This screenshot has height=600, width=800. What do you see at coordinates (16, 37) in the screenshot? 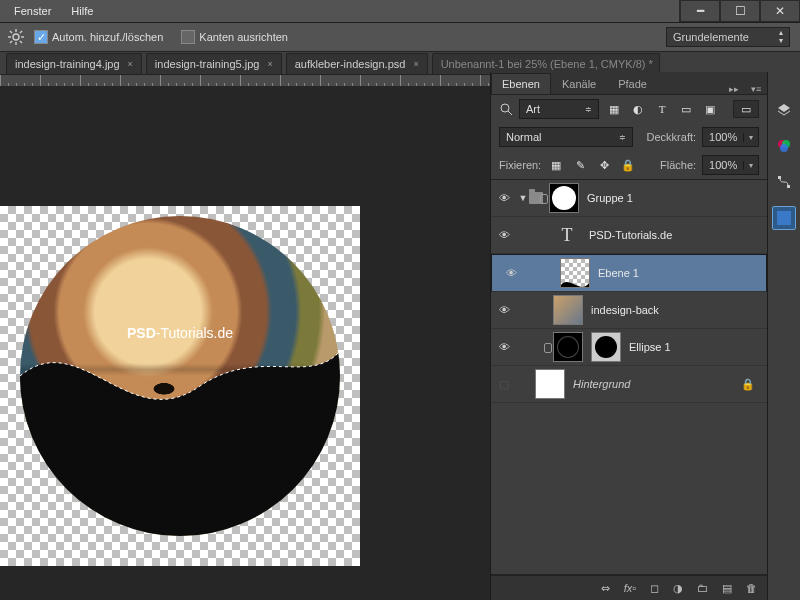
I see `gear-icon` at bounding box center [16, 37].